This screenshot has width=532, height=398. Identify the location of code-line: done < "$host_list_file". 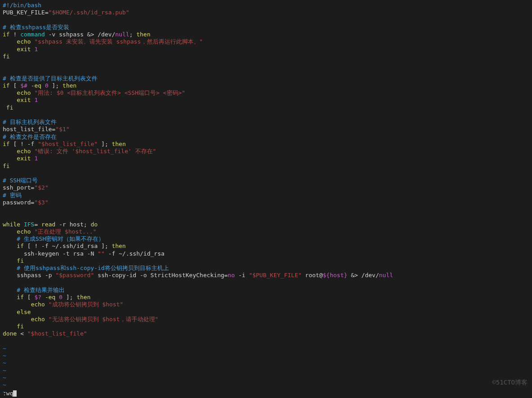
(266, 334).